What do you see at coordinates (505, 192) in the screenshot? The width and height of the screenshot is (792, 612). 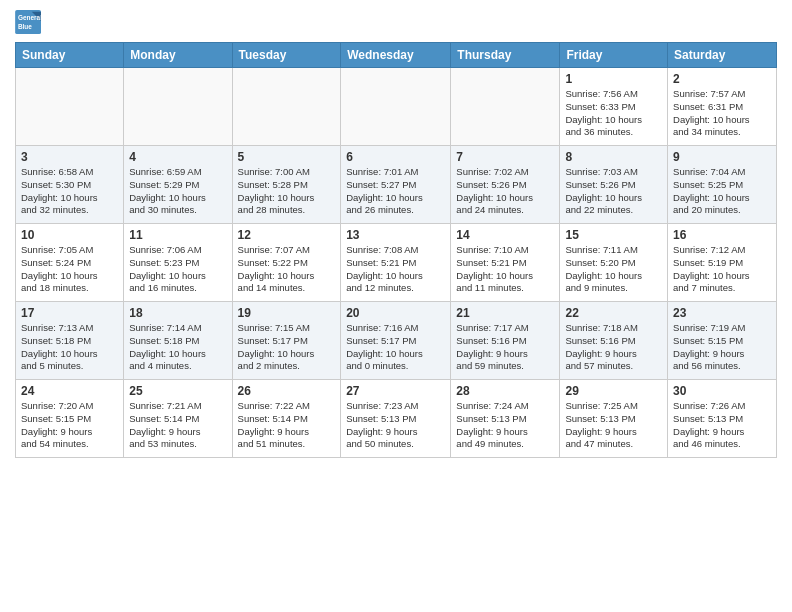 I see `day-info: Sunrise: 7:02 AMSunset: 5:26 PMDaylight:…` at bounding box center [505, 192].